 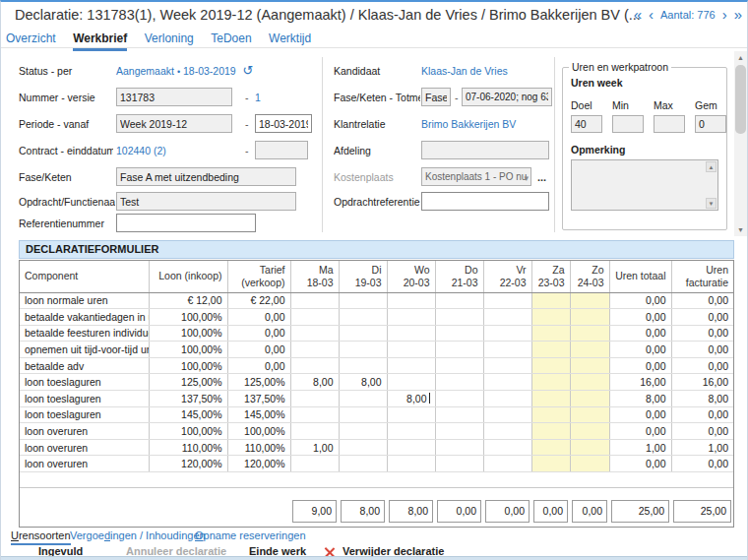 What do you see at coordinates (174, 96) in the screenshot?
I see `nummer-input` at bounding box center [174, 96].